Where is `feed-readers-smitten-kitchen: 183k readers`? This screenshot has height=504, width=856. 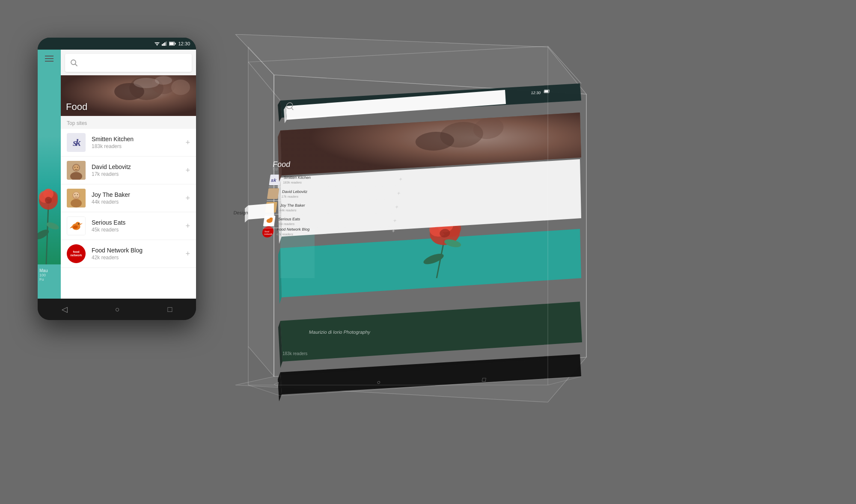 feed-readers-smitten-kitchen: 183k readers is located at coordinates (139, 146).